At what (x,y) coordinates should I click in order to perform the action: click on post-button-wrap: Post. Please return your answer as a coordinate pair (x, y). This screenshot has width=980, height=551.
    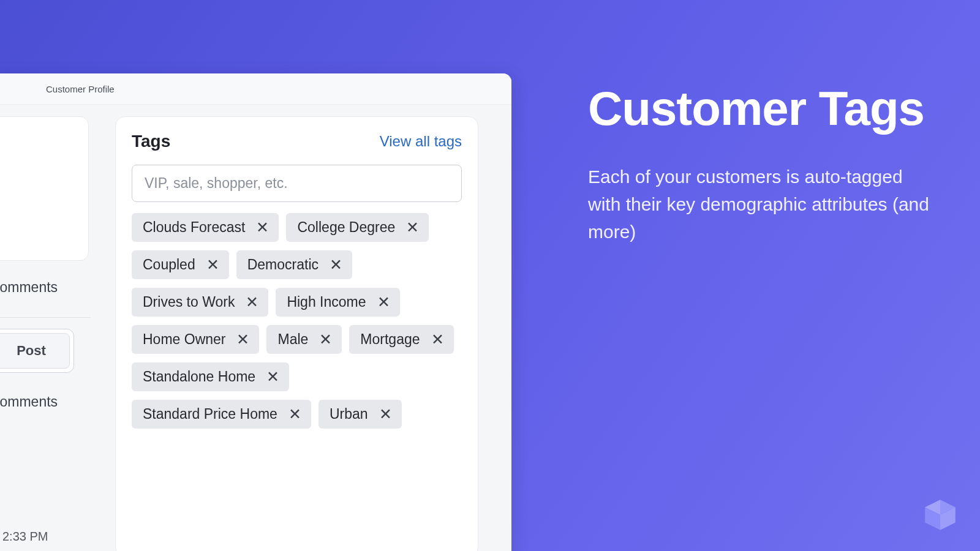
    Looking at the image, I should click on (37, 351).